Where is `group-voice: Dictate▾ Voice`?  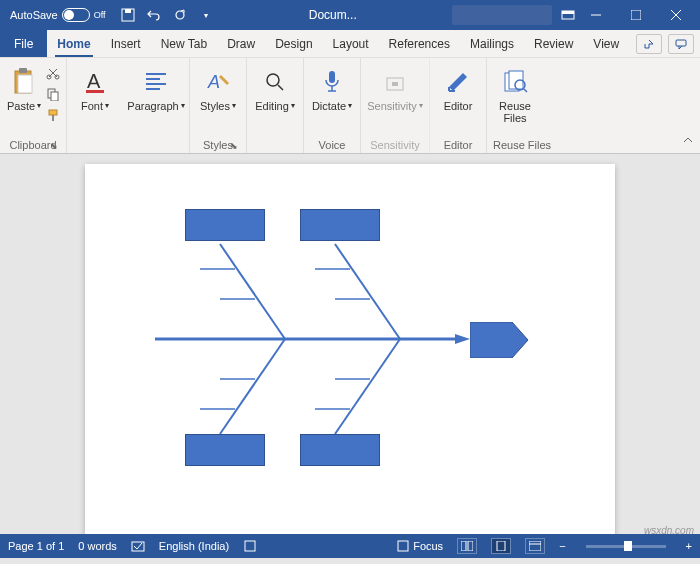 group-voice: Dictate▾ Voice is located at coordinates (332, 106).